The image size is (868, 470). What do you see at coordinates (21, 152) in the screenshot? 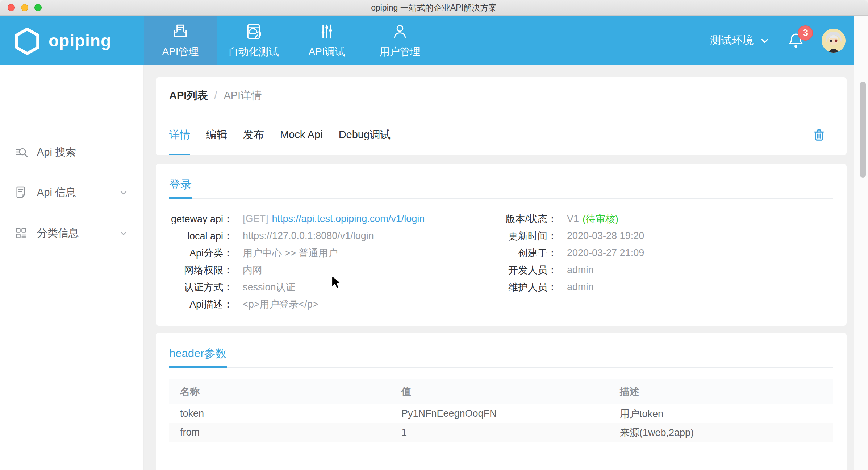
I see `api-search-icon` at bounding box center [21, 152].